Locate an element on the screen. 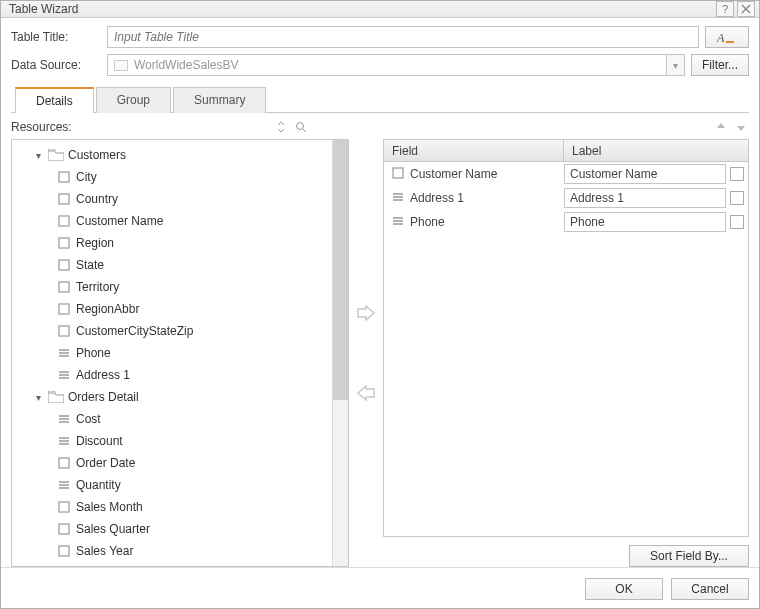 The height and width of the screenshot is (609, 760). tree-item: Quantity is located at coordinates (172, 485).